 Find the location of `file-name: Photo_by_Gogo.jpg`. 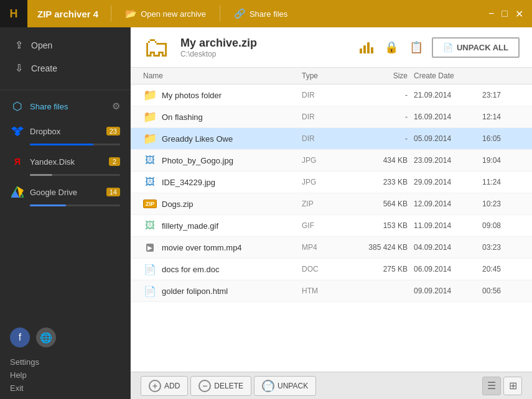

file-name: Photo_by_Gogo.jpg is located at coordinates (198, 160).